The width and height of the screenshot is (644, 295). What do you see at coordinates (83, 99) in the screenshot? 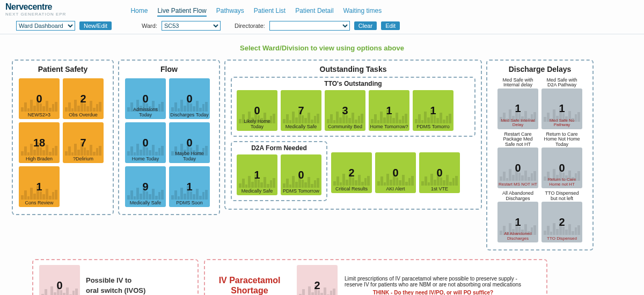
I see `tile-safety-1: 2Obs Overdue` at bounding box center [83, 99].